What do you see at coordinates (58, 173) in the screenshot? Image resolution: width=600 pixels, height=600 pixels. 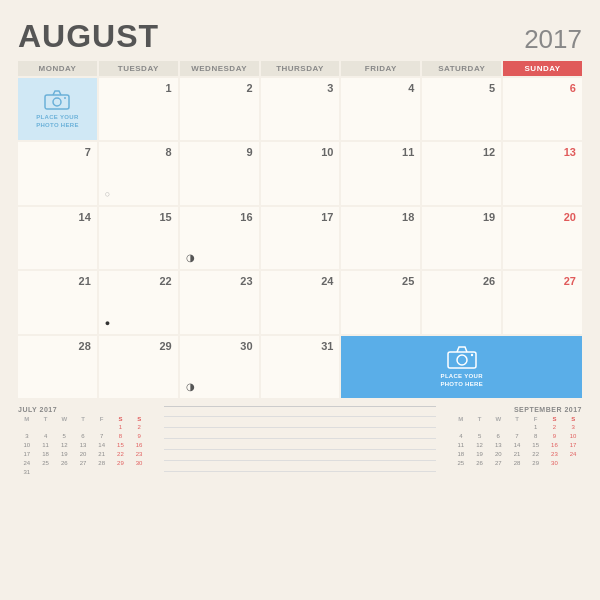 I see `day-cell-7: 7` at bounding box center [58, 173].